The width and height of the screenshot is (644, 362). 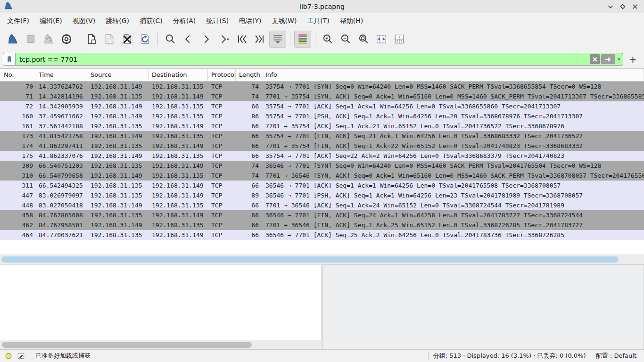 I want to click on add-filter-button: +, so click(x=633, y=59).